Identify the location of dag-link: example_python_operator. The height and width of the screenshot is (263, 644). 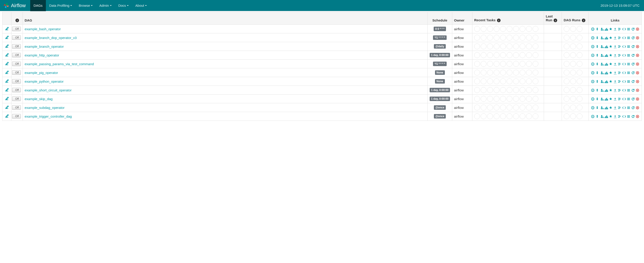
(44, 82).